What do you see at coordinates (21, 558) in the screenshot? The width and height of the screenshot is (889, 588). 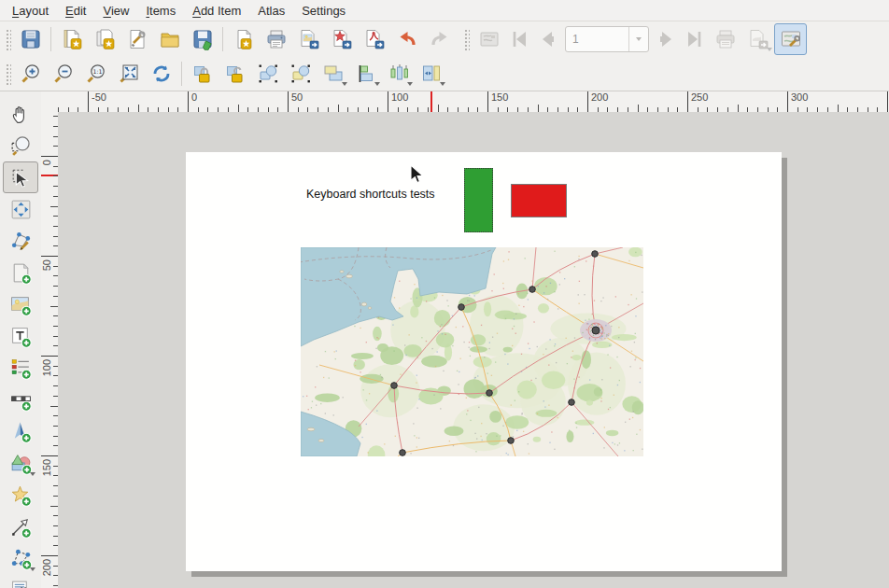 I see `add-node-item-tool` at bounding box center [21, 558].